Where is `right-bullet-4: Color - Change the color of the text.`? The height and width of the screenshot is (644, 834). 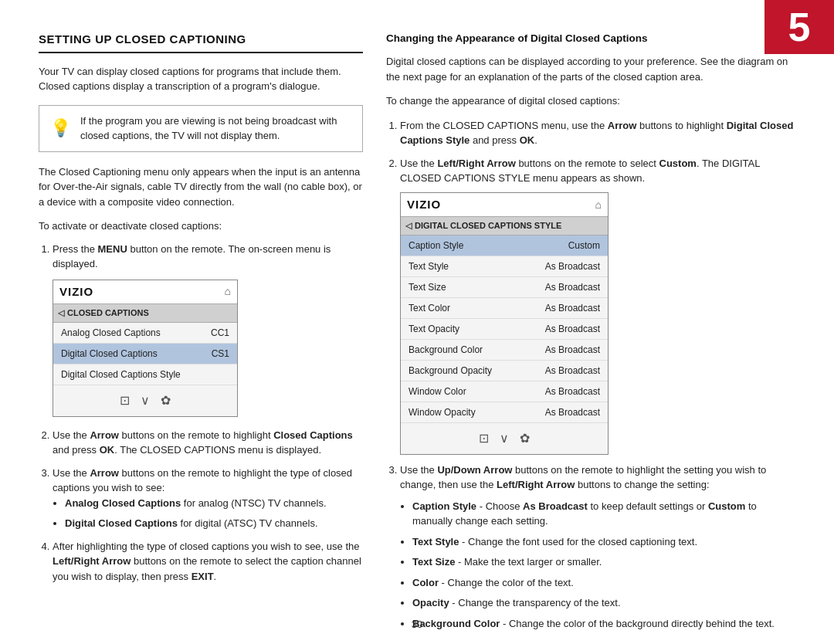 right-bullet-4: Color - Change the color of the text. is located at coordinates (604, 583).